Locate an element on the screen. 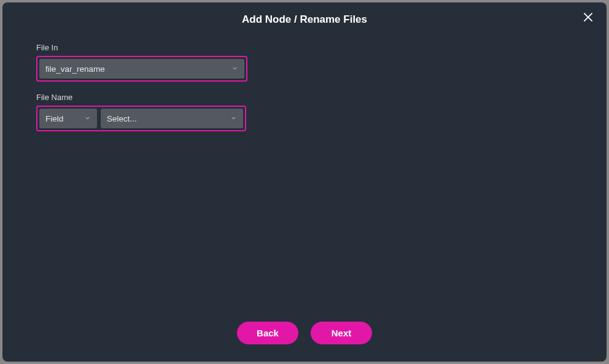 This screenshot has width=609, height=364. file-in-highlight: file_var_rename is located at coordinates (142, 69).